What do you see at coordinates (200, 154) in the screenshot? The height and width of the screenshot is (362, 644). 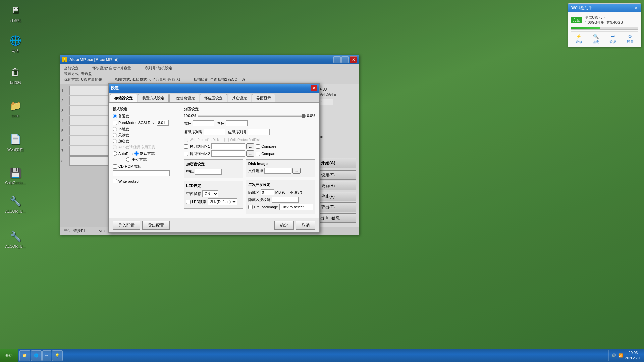 I see `copy-2-label: 拷贝到分区2` at bounding box center [200, 154].